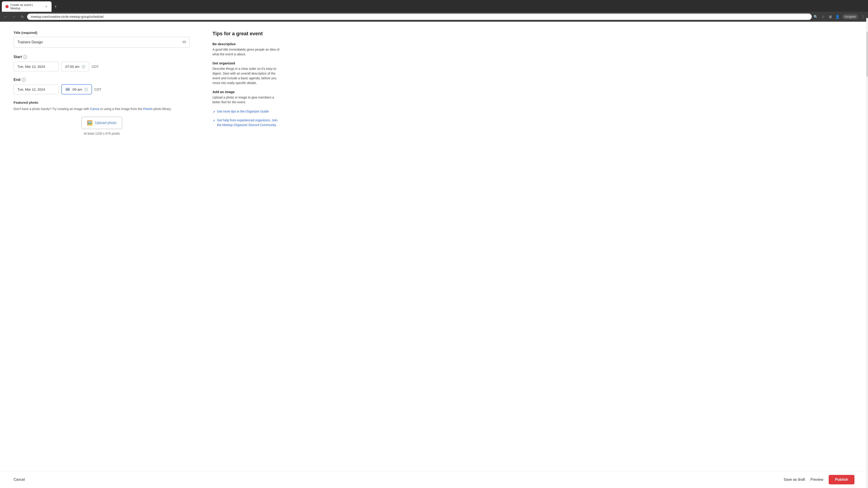 This screenshot has width=868, height=488. Describe the element at coordinates (56, 7) in the screenshot. I see `new-tab-button: +` at that location.